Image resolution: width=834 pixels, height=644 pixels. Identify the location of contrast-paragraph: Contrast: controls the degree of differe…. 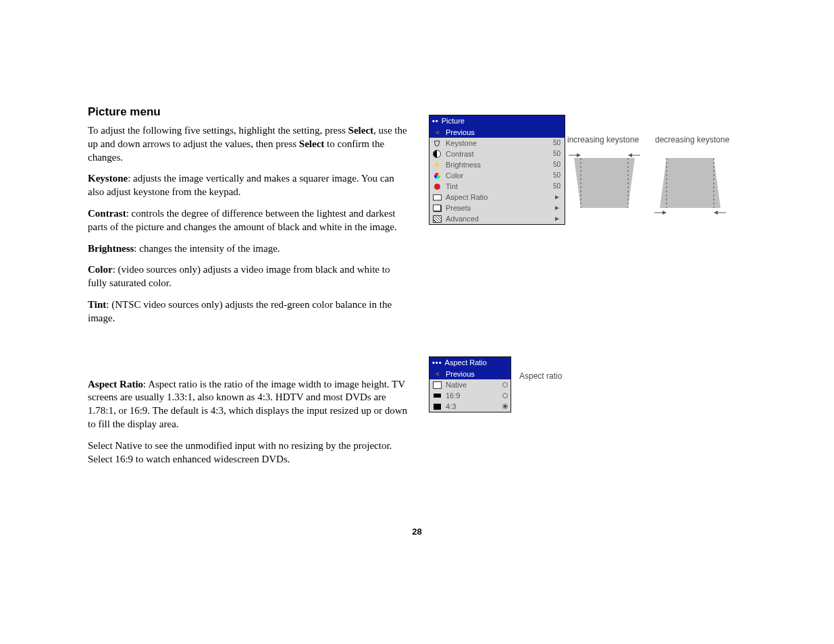
(249, 221).